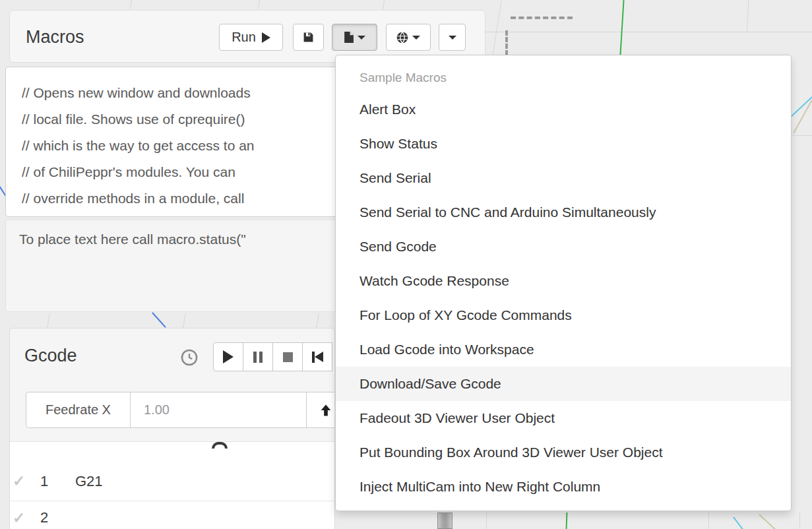 Image resolution: width=812 pixels, height=529 pixels. I want to click on menu-item-send-gcode: Send Gcode, so click(563, 247).